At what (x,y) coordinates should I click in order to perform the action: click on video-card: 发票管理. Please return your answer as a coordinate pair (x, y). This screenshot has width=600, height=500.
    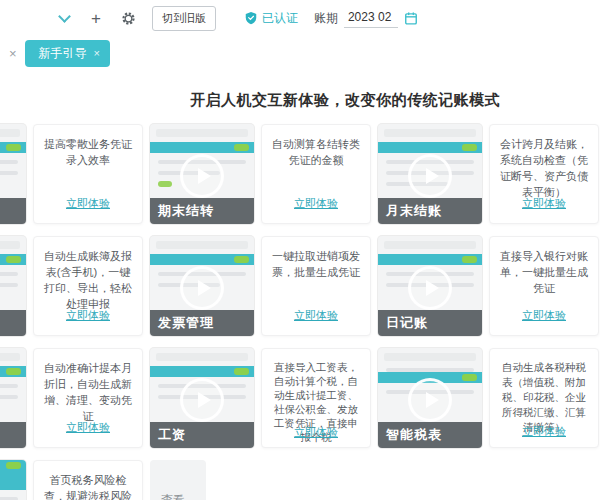
    Looking at the image, I should click on (202, 286).